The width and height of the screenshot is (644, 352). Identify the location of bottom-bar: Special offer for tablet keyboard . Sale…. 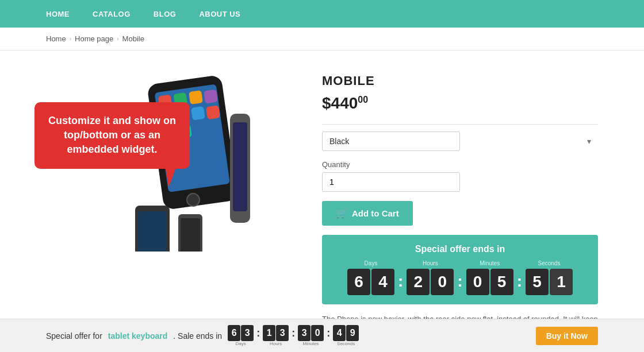
(322, 335).